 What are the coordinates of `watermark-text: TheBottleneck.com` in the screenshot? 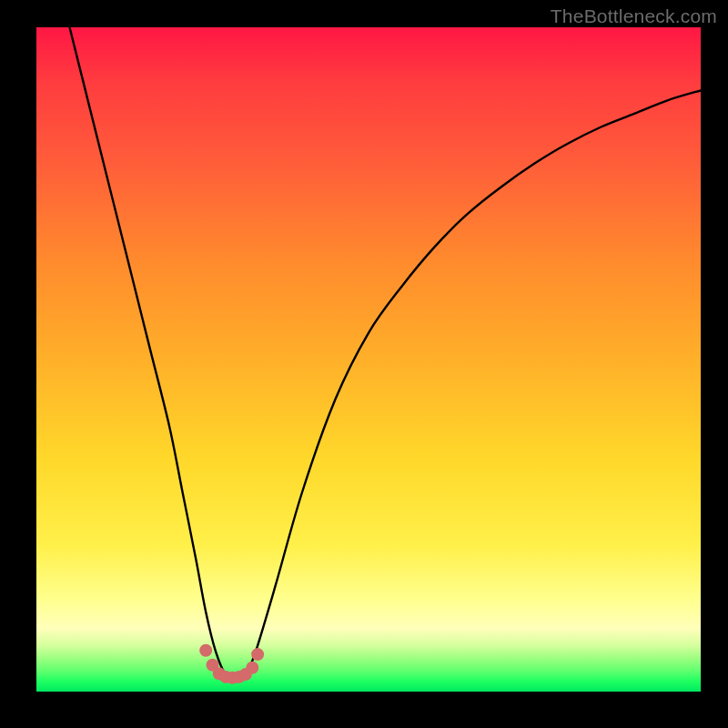 It's located at (633, 16).